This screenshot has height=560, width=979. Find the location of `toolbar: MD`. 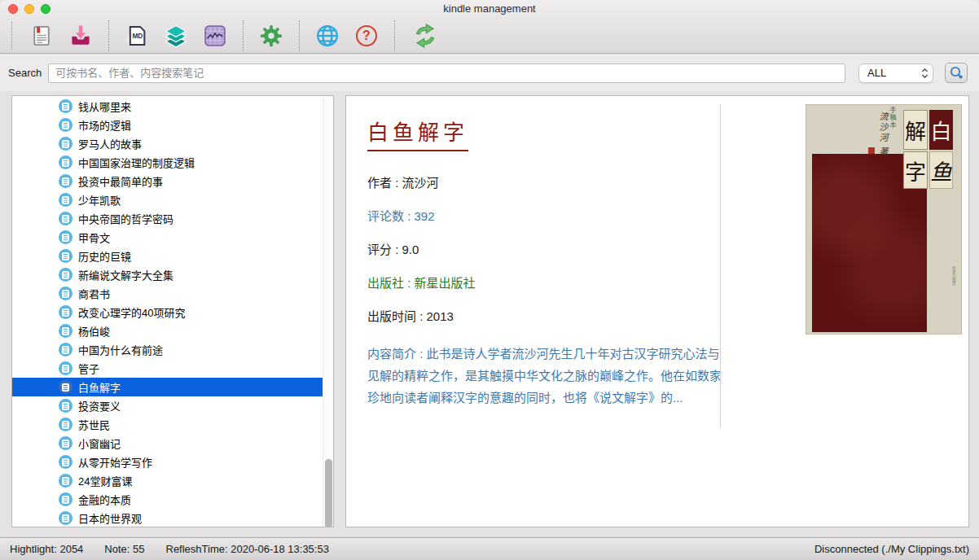

toolbar: MD is located at coordinates (490, 36).